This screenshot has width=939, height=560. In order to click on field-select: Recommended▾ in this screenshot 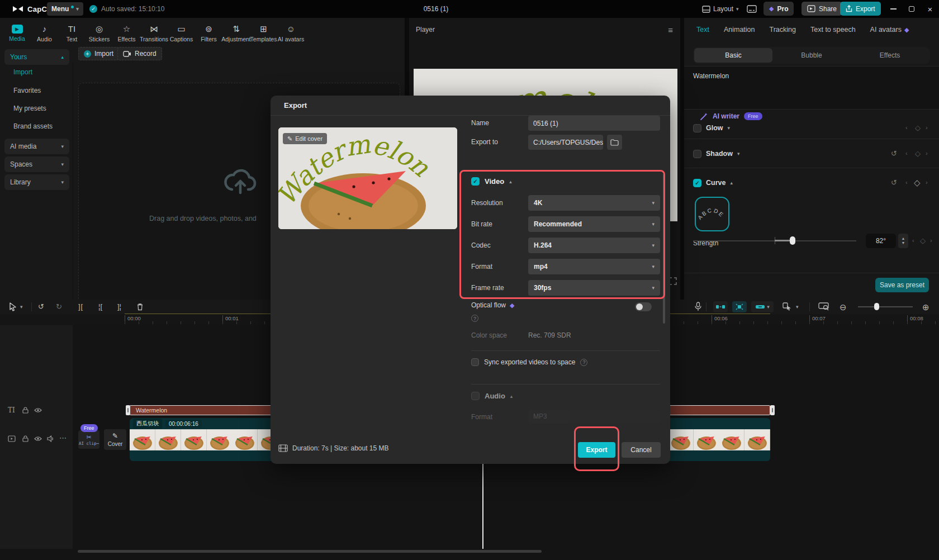, I will do `click(594, 224)`.